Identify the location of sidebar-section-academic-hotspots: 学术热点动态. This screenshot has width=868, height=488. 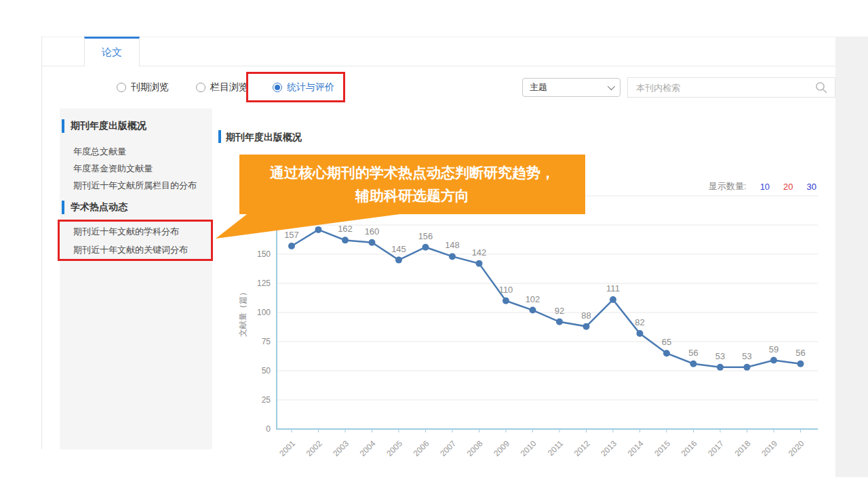
(99, 207).